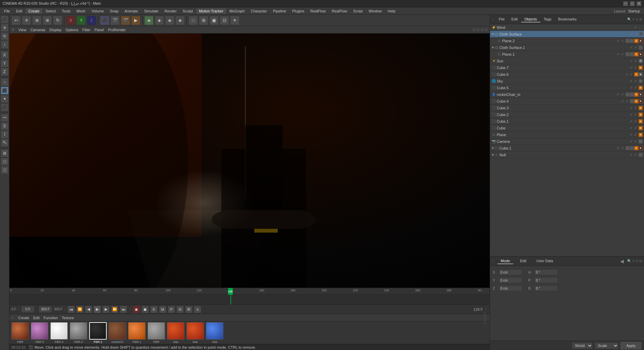 This screenshot has height=350, width=644. Describe the element at coordinates (136, 20) in the screenshot. I see `interactive-render-button: ▶` at that location.